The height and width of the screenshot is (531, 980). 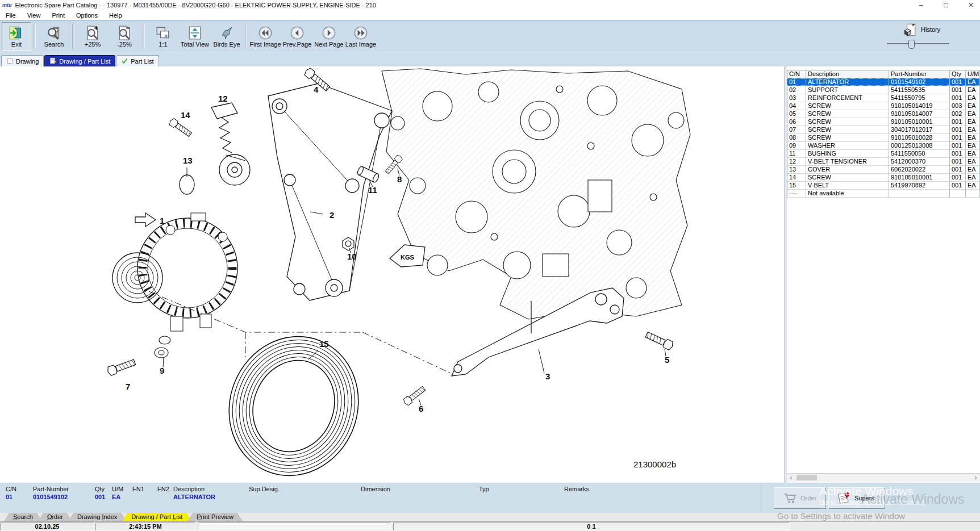 I want to click on last-image-button: Last Image, so click(x=361, y=36).